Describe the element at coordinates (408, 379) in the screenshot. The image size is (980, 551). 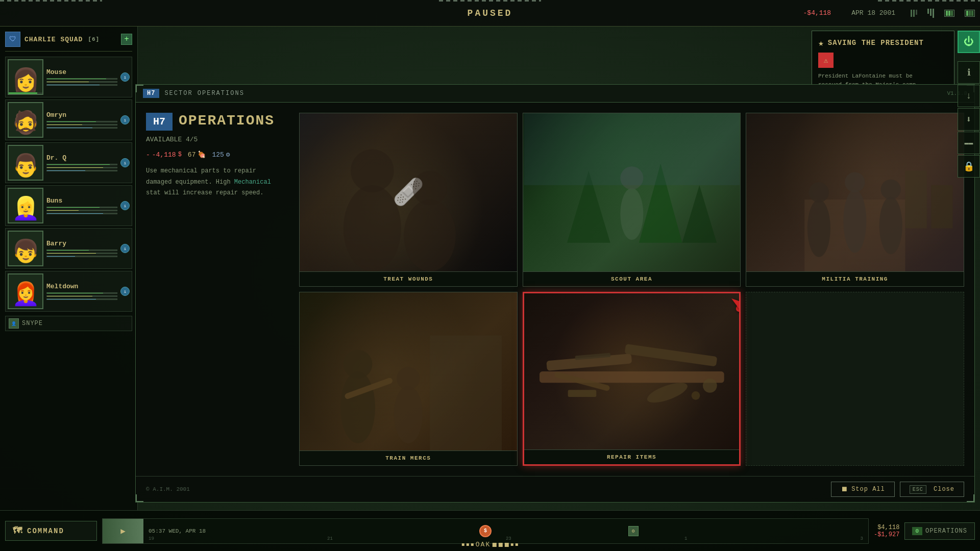
I see `op-card-train-mercs: TRAIN MERCS` at that location.